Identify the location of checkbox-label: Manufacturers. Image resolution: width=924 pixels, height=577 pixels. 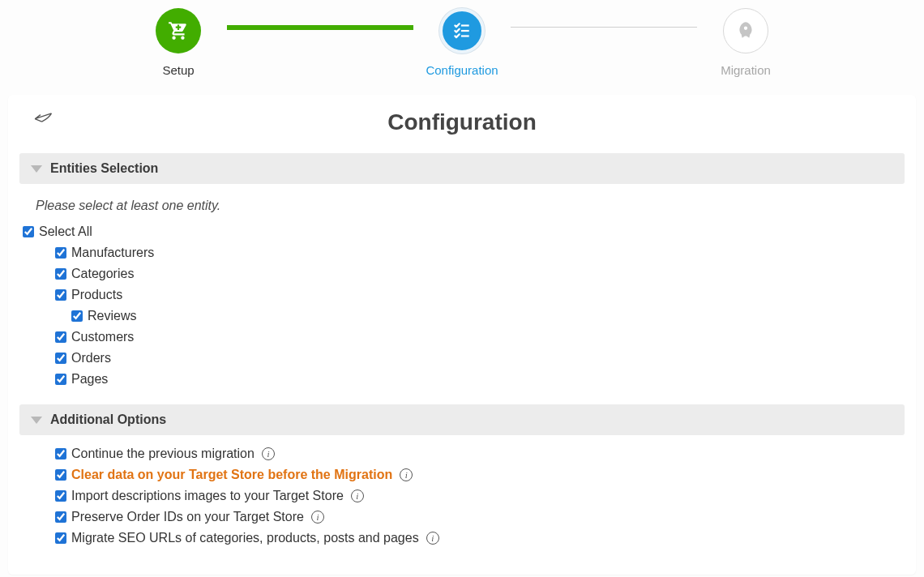
(113, 253).